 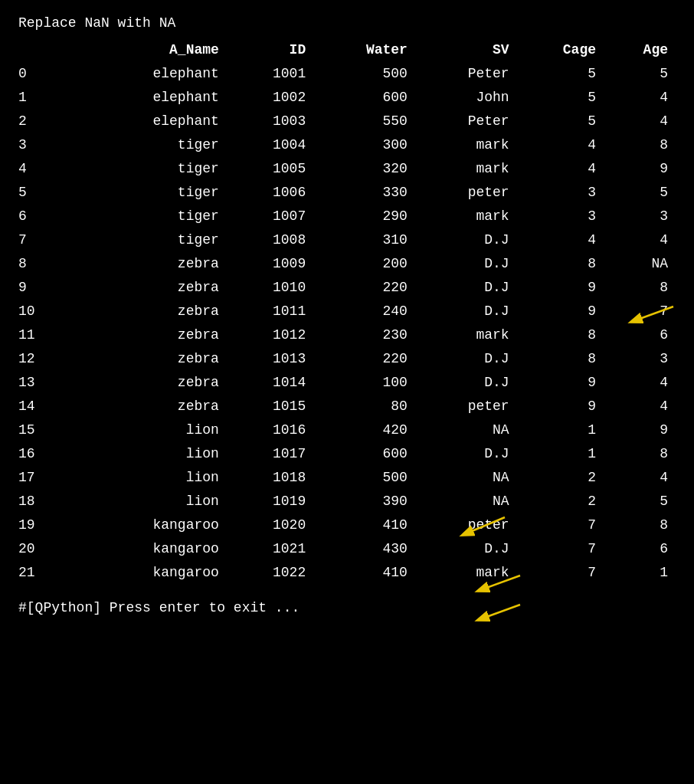 I want to click on table-row: 12zebra1013220D.J83, so click(x=347, y=359).